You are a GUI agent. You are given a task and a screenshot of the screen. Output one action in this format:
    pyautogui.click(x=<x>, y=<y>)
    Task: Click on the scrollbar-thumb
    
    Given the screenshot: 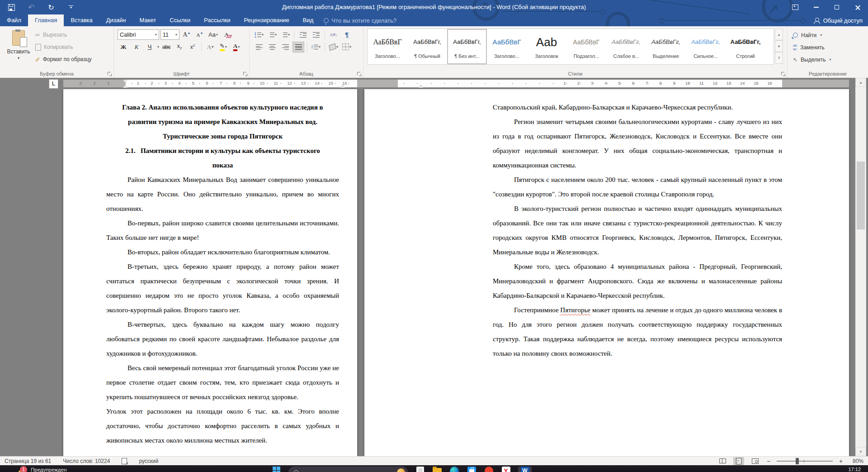 What is the action you would take?
    pyautogui.click(x=861, y=195)
    